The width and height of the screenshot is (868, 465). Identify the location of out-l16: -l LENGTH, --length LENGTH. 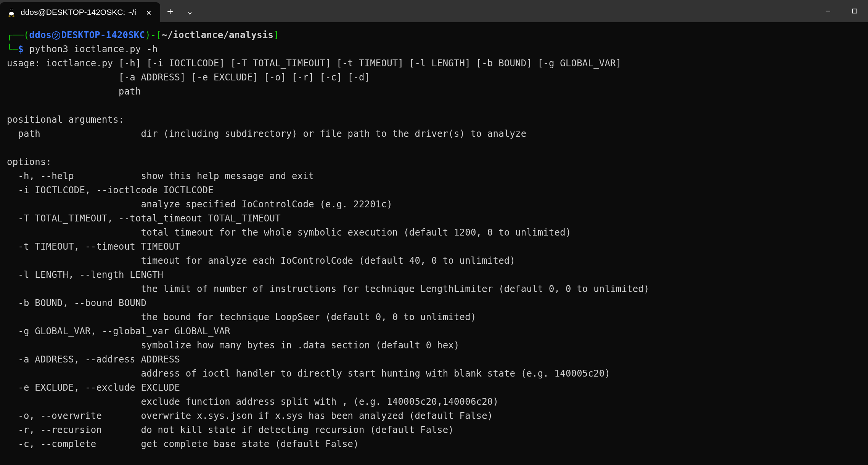
(85, 275).